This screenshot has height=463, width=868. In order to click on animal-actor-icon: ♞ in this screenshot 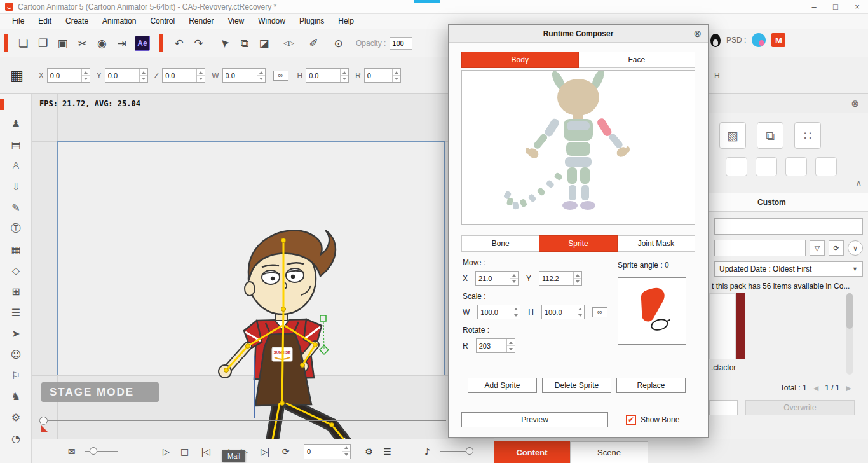, I will do `click(16, 397)`.